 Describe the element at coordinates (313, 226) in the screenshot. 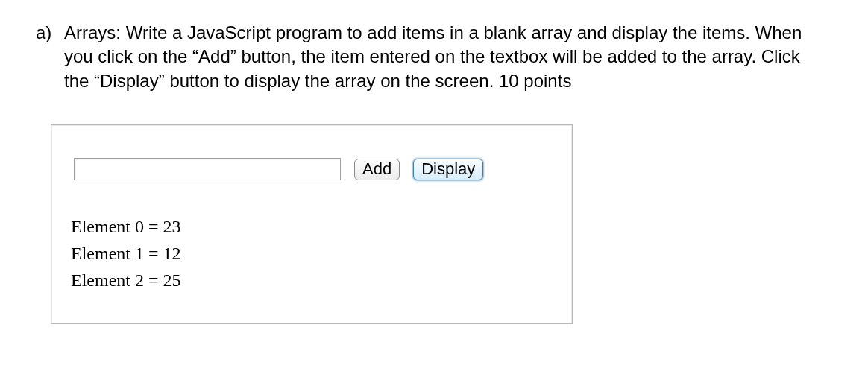

I see `output-line-0: Element 0 = 23` at that location.